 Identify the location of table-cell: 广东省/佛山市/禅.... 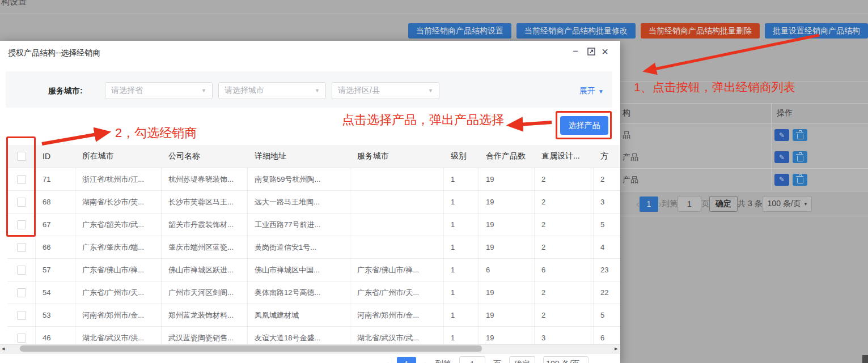
(397, 270).